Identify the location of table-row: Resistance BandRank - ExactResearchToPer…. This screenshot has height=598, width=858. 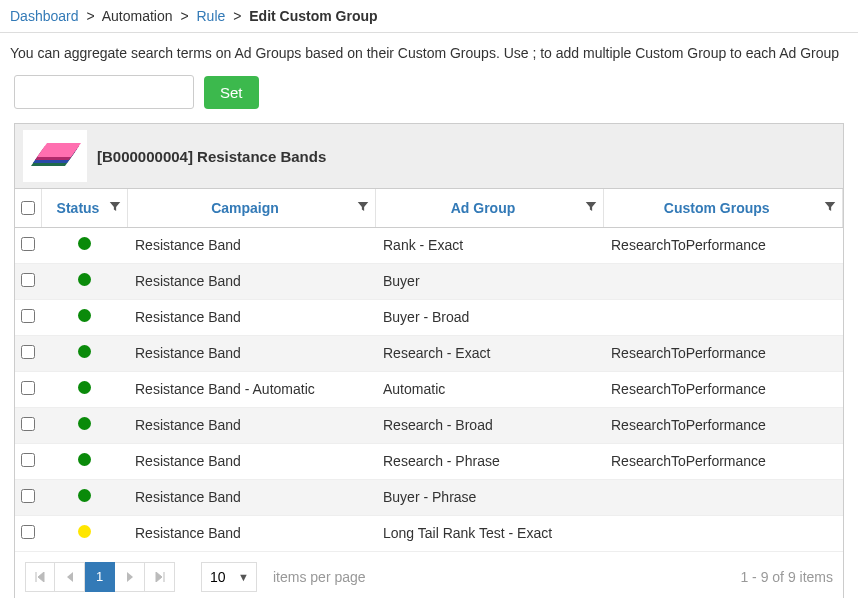
(429, 245).